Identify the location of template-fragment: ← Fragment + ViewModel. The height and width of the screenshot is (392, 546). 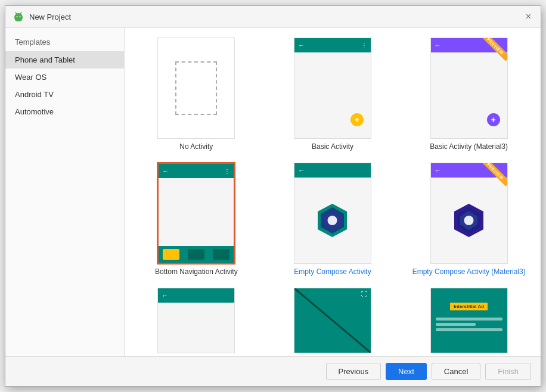
(197, 322).